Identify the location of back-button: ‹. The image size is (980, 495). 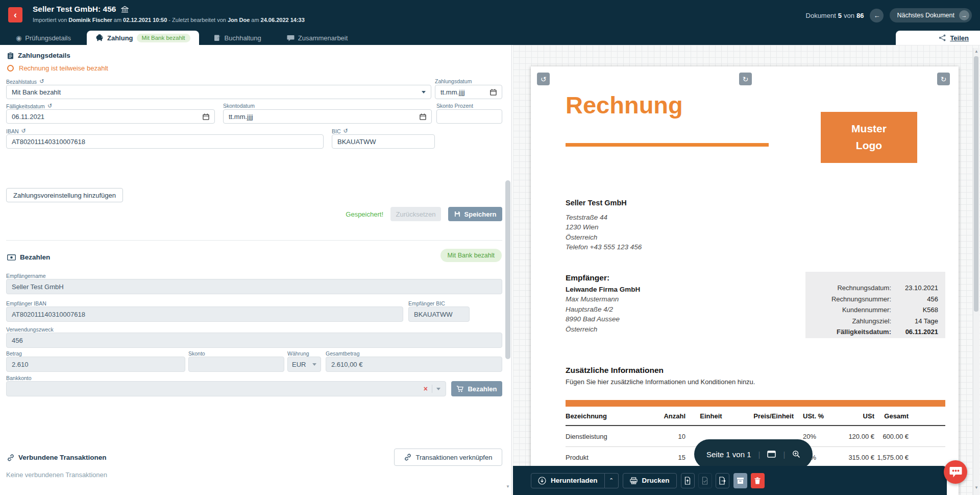
(15, 15).